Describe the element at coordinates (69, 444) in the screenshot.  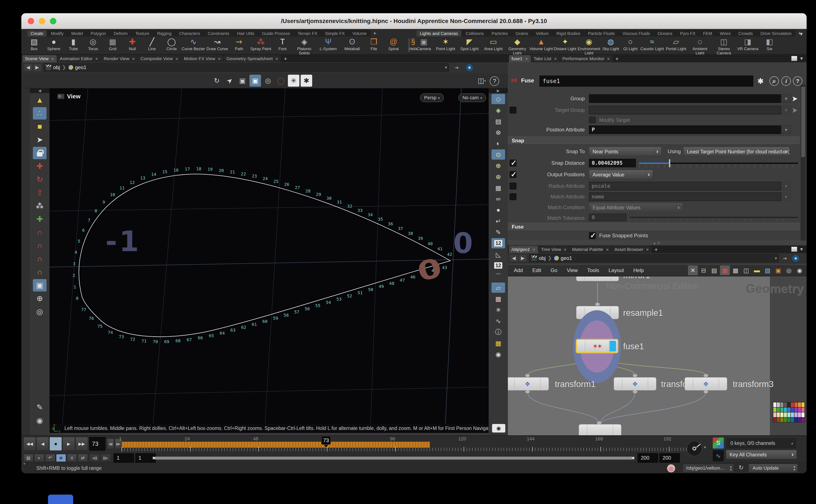
I see `play-button: ▶` at that location.